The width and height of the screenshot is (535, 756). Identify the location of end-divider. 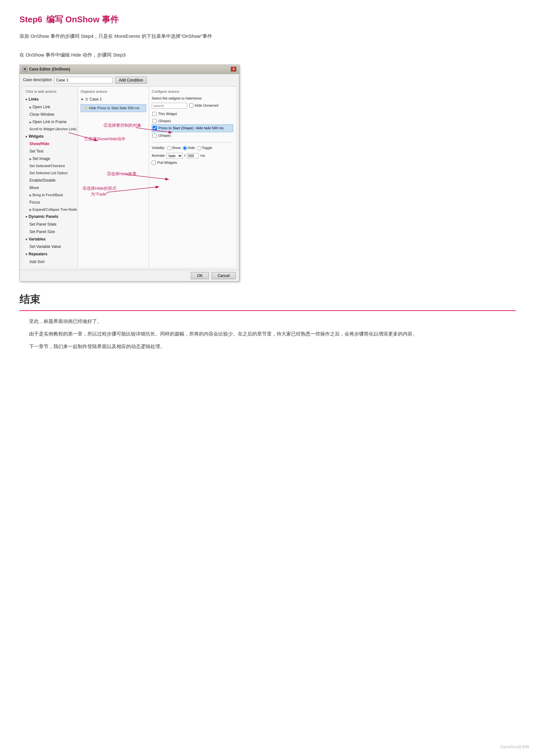
(268, 310).